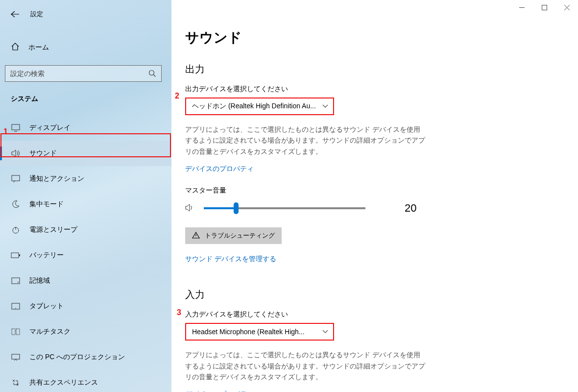  I want to click on input-description: アプリによっては、ここで選択したものとは異なるサウンド デバイスを使用するように…, so click(305, 366).